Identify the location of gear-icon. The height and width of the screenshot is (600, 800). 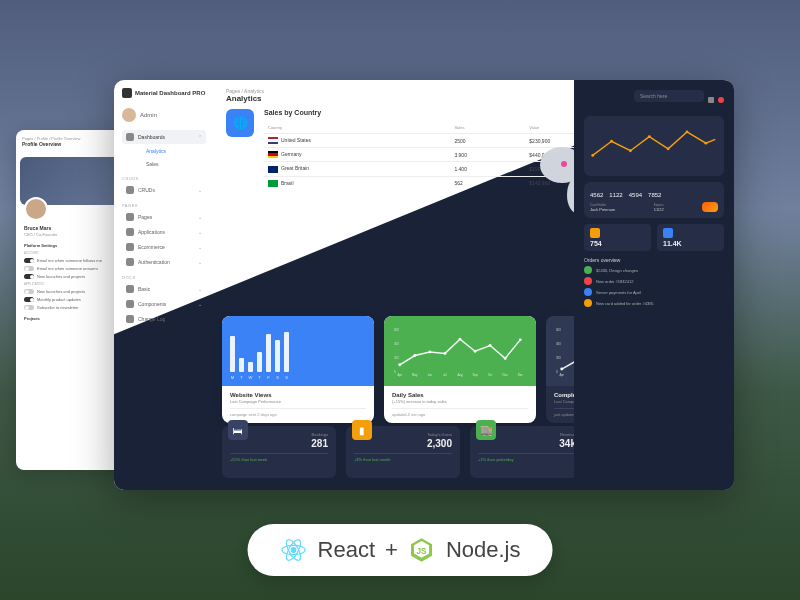
(711, 100).